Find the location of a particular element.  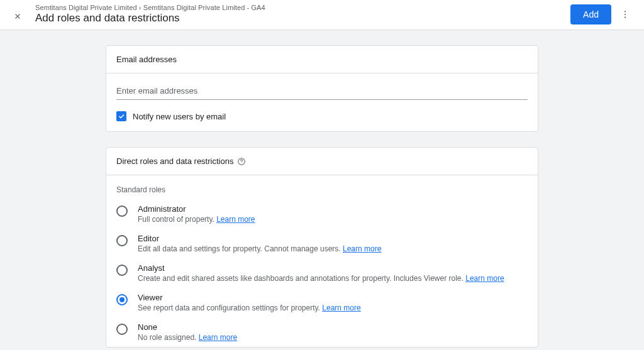

role-desc-text: Create and edit shared assets like dashb… is located at coordinates (302, 278).